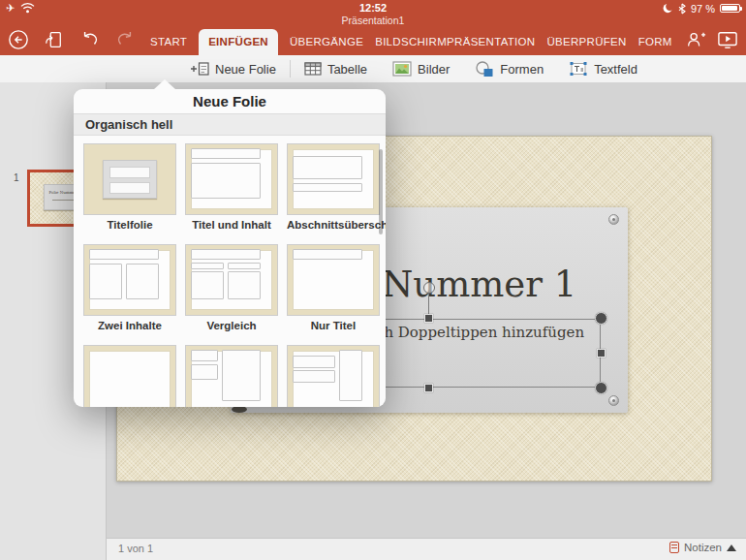 Image resolution: width=746 pixels, height=560 pixels. Describe the element at coordinates (614, 219) in the screenshot. I see `screw-decoration-top-right` at that location.